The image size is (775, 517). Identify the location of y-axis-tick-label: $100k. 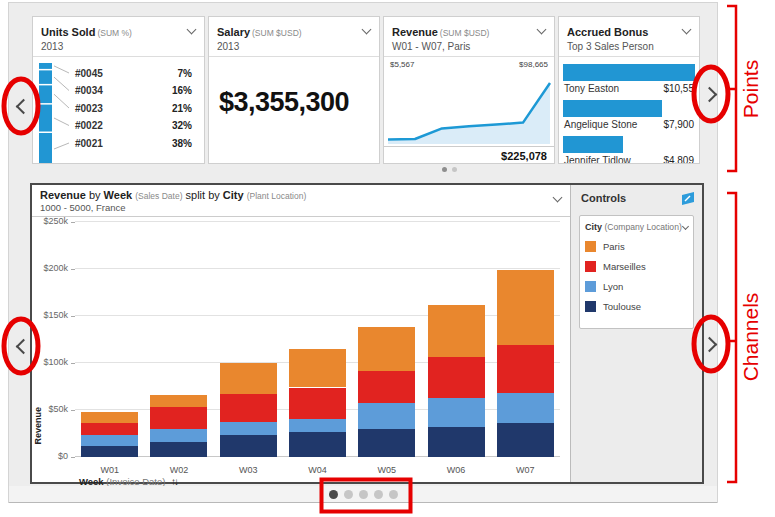
(50, 362).